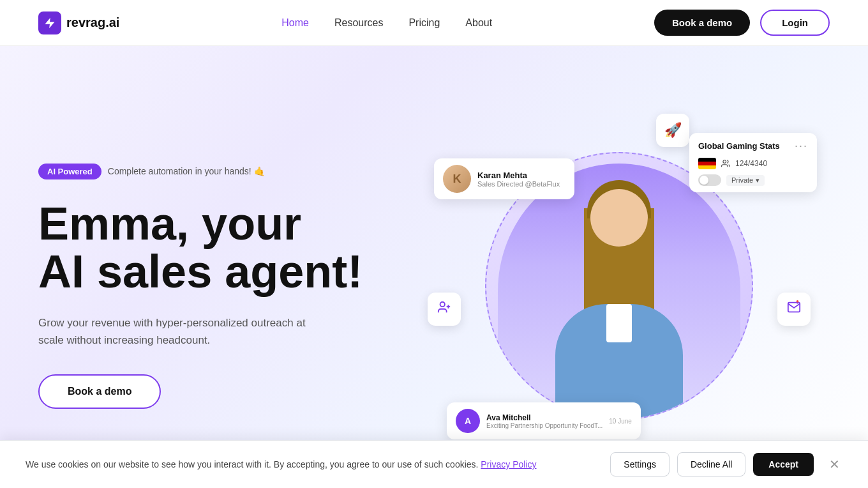 Image resolution: width=868 pixels, height=488 pixels. What do you see at coordinates (794, 309) in the screenshot?
I see `mail-icon-card` at bounding box center [794, 309].